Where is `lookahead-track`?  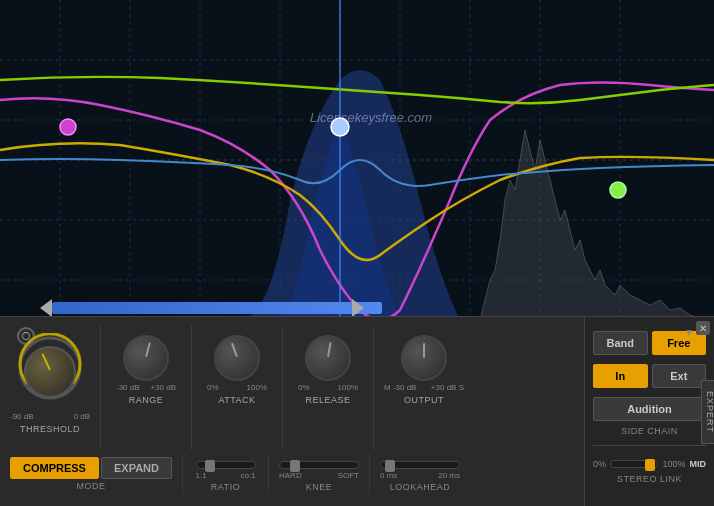
lookahead-track is located at coordinates (420, 465).